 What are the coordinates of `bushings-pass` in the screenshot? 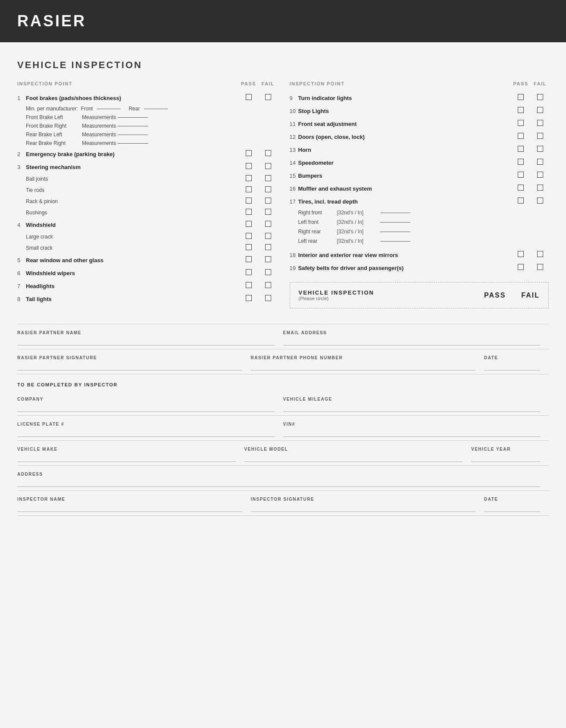 It's located at (249, 213).